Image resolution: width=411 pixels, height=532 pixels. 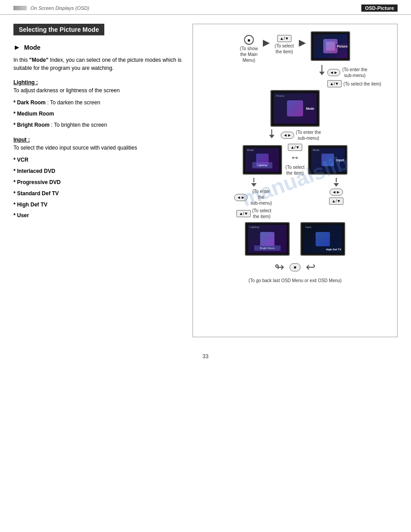 I want to click on header-section-label: On Screen Displays (OSD), so click(x=60, y=8).